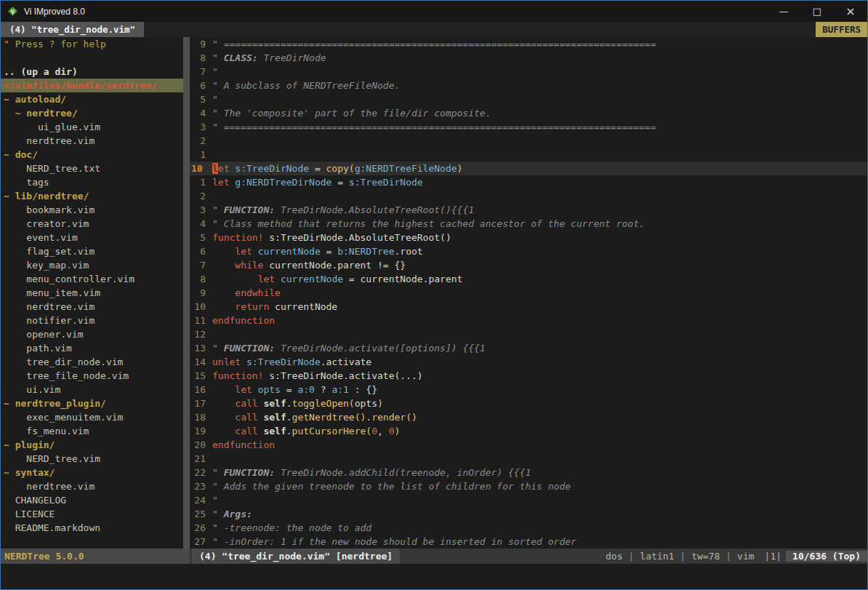 This screenshot has width=868, height=590. What do you see at coordinates (198, 375) in the screenshot?
I see `line-number: 15` at bounding box center [198, 375].